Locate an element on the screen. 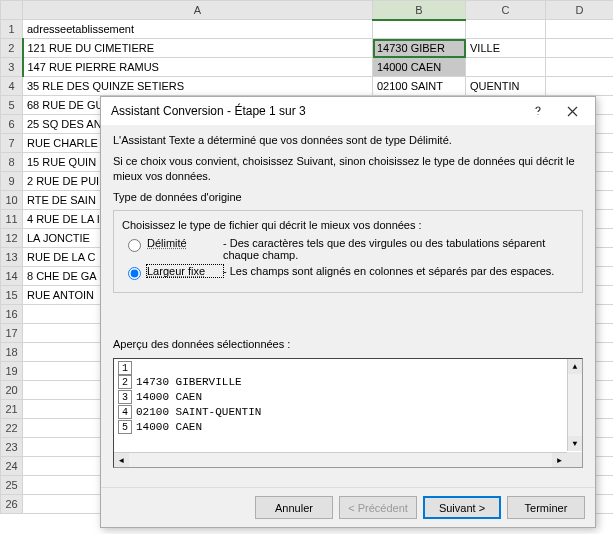 The height and width of the screenshot is (534, 613). row-header: 19 is located at coordinates (12, 372).